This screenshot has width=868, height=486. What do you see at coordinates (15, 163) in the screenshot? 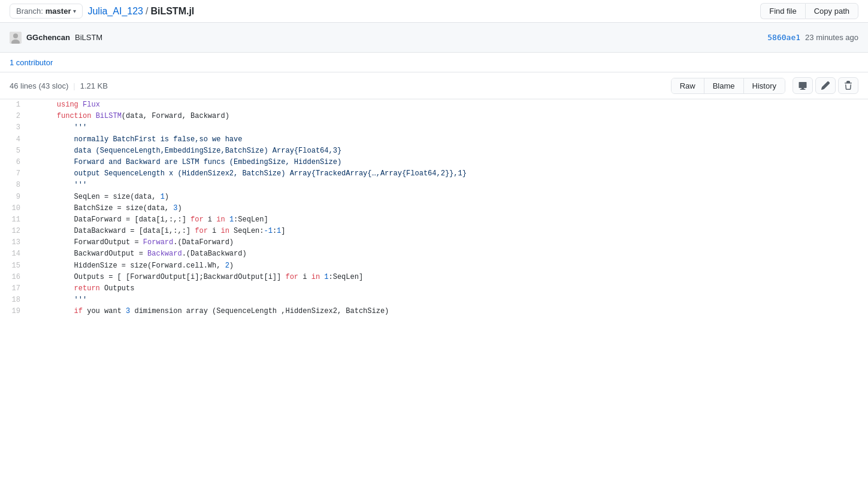
I see `line-number: 6` at bounding box center [15, 163].